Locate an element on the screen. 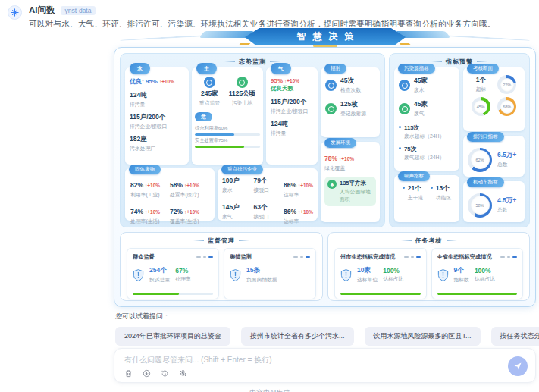 Image resolution: width=539 pixels, height=392 pixels. stat-key-supervision: 245家 重点监管 is located at coordinates (209, 92).